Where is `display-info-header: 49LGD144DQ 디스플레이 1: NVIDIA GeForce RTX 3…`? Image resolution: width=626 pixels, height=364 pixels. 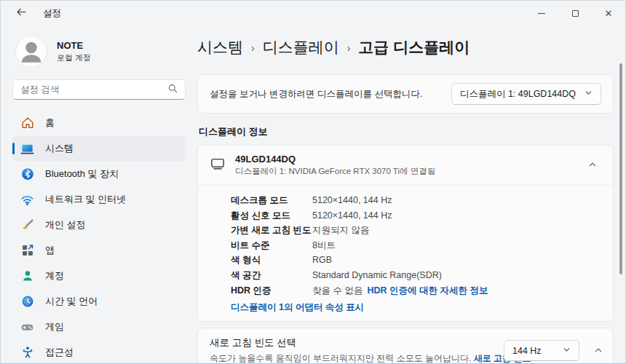 display-info-header: 49LGD144DQ 디스플레이 1: NVIDIA GeForce RTX 3… is located at coordinates (405, 165).